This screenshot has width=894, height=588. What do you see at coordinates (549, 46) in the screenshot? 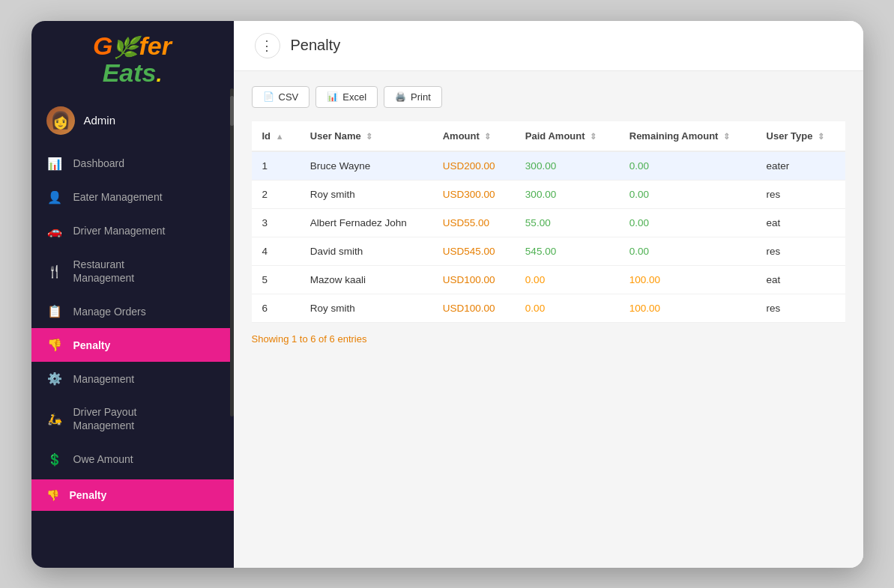
I see `top-bar: ⋮ Penalty` at bounding box center [549, 46].